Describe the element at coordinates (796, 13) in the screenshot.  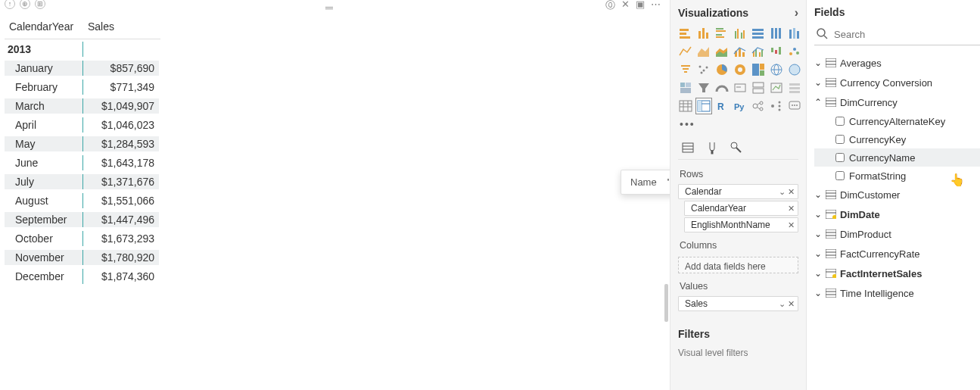
I see `collapse-pane-icon: ›` at that location.